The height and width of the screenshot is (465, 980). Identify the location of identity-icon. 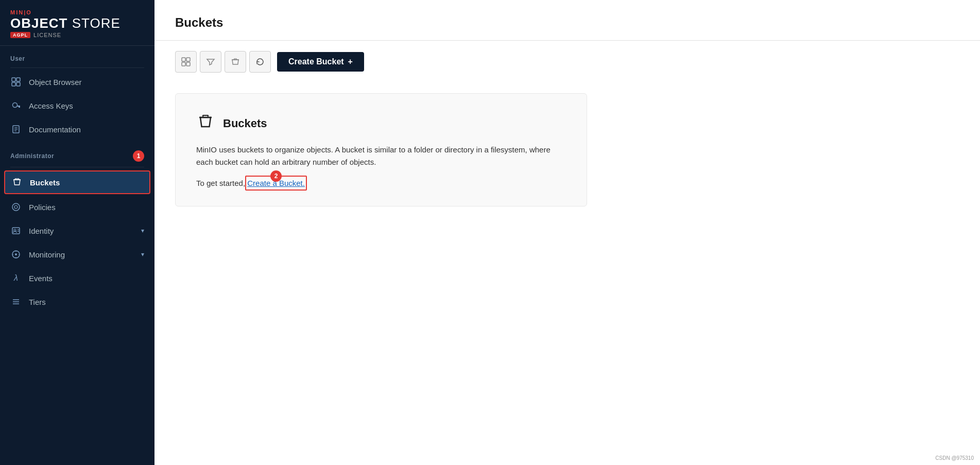
(16, 231).